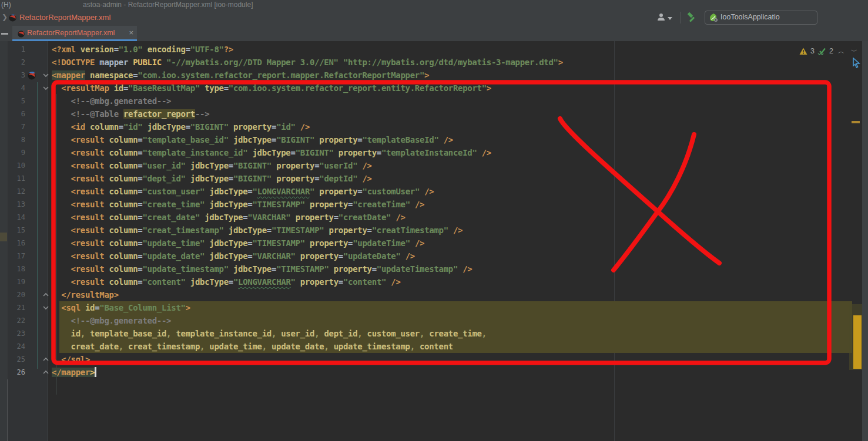 This screenshot has width=868, height=441. Describe the element at coordinates (6, 5) in the screenshot. I see `menu-fragment: (H)` at that location.